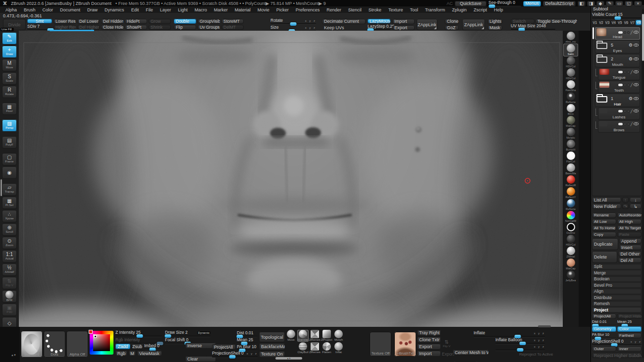 The height and width of the screenshot is (362, 644). What do you see at coordinates (185, 27) in the screenshot?
I see `flip: Flip` at bounding box center [185, 27].